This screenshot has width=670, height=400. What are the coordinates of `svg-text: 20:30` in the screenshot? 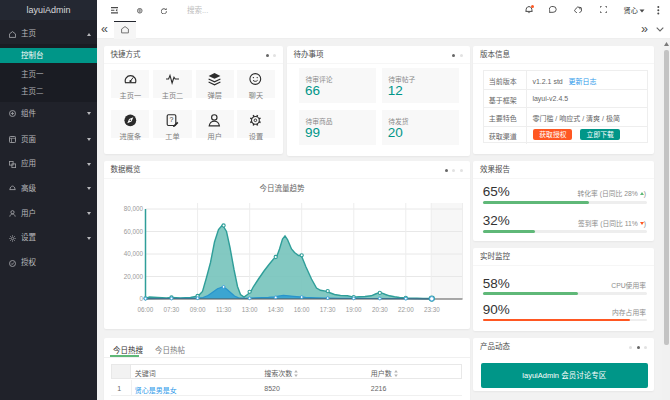 It's located at (379, 310).